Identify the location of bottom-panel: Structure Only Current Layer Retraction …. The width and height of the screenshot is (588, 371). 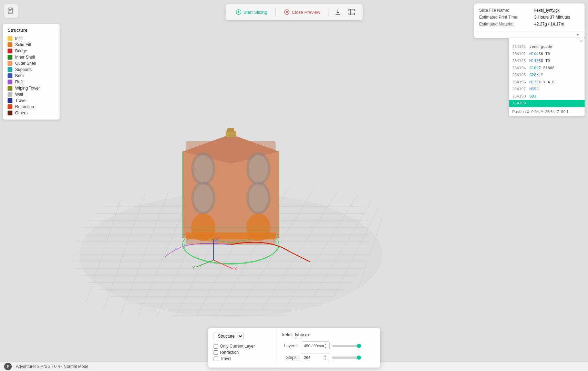
(294, 348).